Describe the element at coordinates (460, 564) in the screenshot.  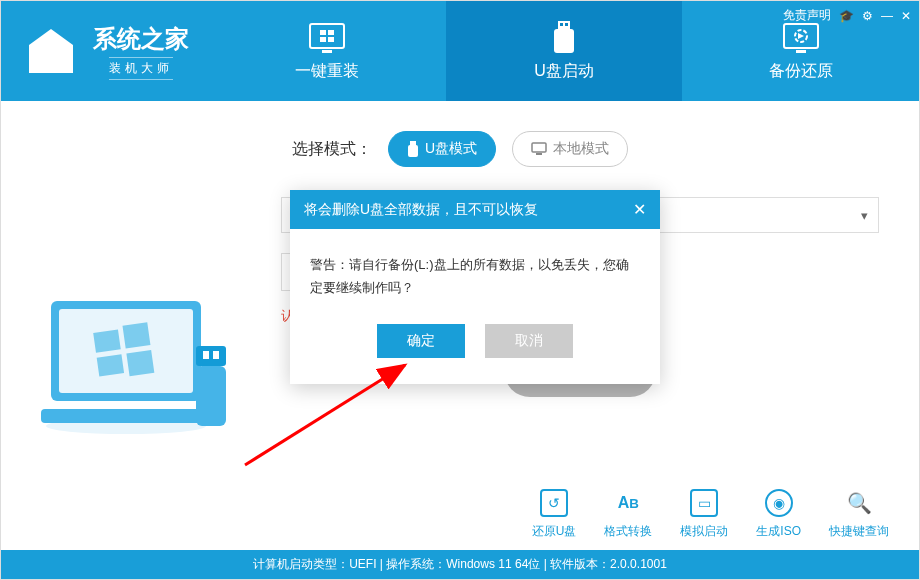
I see `status-bar: 计算机启动类型：UEFI | 操作系统：Windows 11 64位 | 软件版…` at that location.